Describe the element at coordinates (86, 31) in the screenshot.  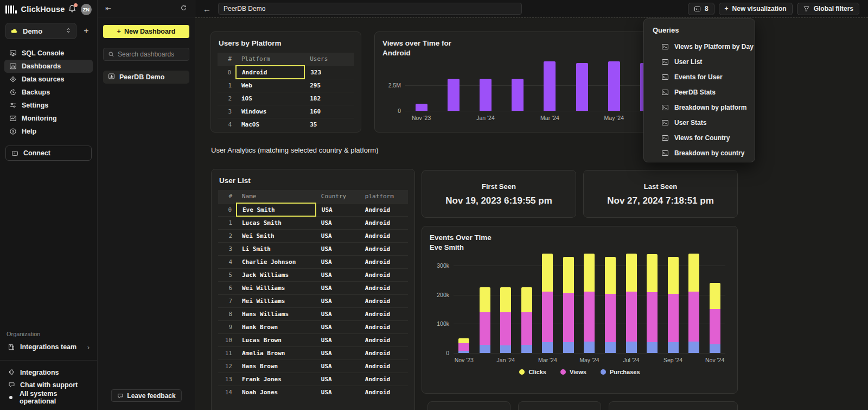
I see `add-service-button: +` at that location.